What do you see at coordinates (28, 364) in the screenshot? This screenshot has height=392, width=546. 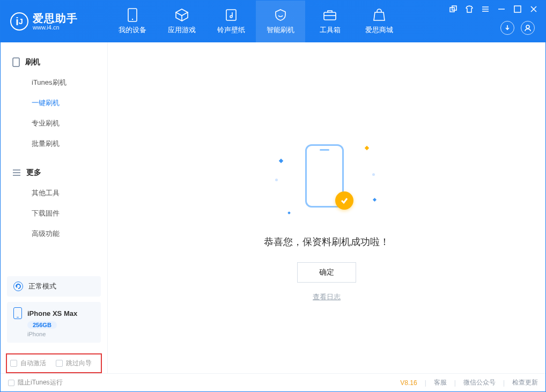 I see `auto-activate-checkbox: 自动激活` at bounding box center [28, 364].